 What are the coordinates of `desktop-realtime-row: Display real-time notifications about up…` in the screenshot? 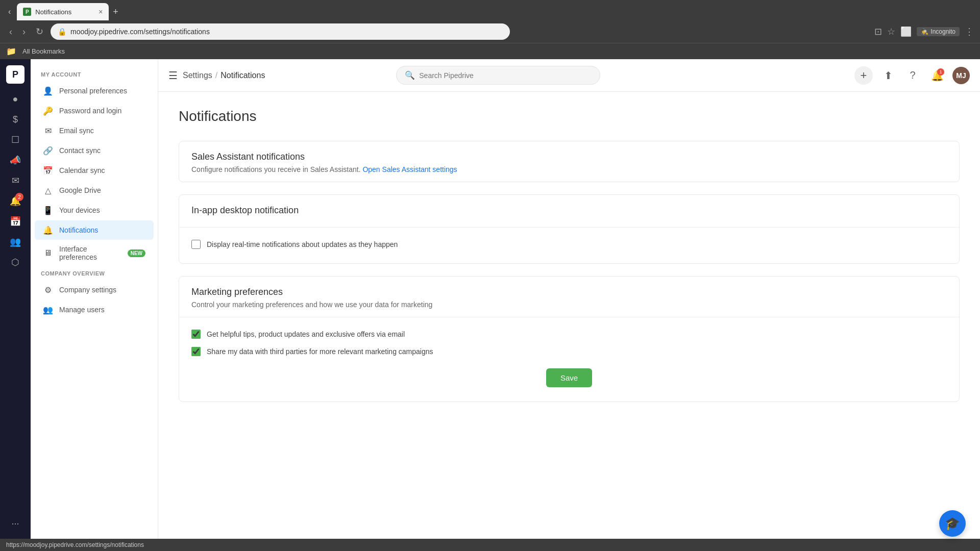 It's located at (569, 244).